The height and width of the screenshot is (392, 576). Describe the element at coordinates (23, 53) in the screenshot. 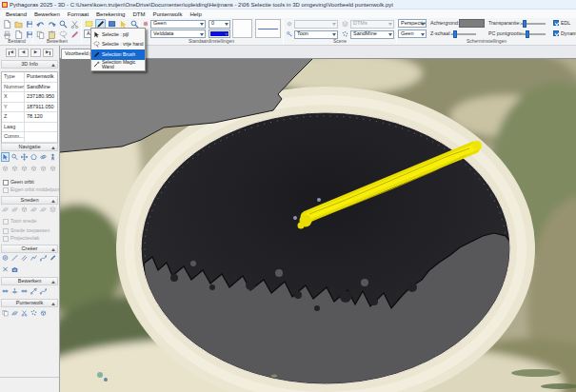

I see `record-prev-icon: ◀` at that location.